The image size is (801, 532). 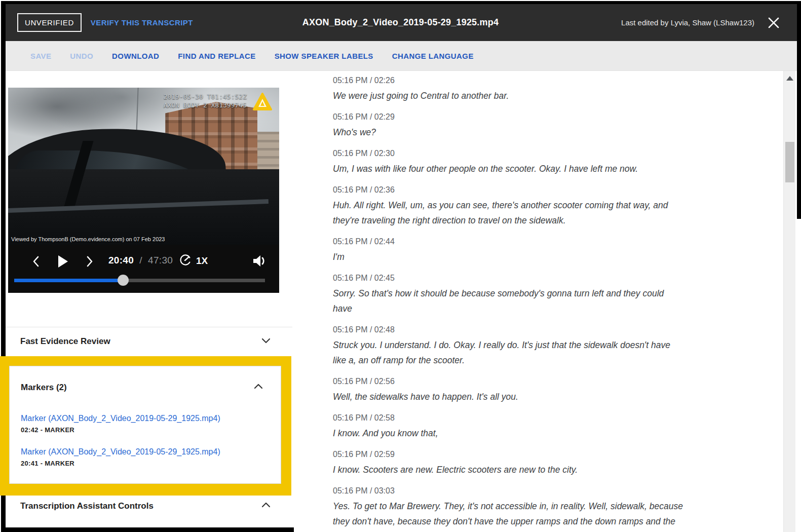 I want to click on transcript-timestamp: 05:16 PM / 02:45, so click(x=538, y=278).